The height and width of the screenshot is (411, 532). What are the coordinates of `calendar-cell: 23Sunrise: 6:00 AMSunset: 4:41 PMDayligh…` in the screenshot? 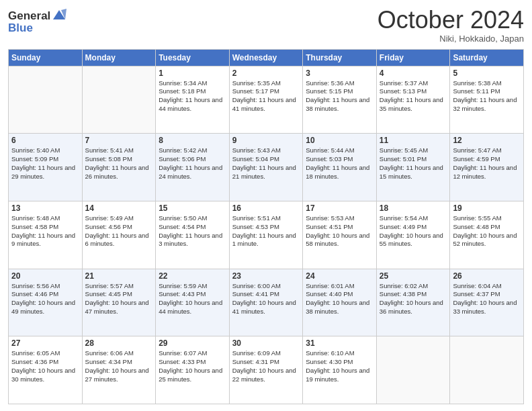 It's located at (266, 302).